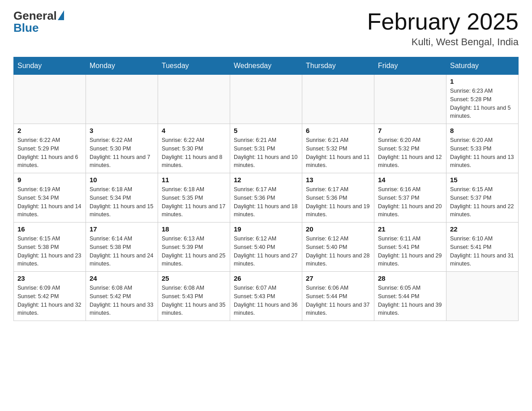 The image size is (532, 411). What do you see at coordinates (194, 131) in the screenshot?
I see `day-number: 4` at bounding box center [194, 131].